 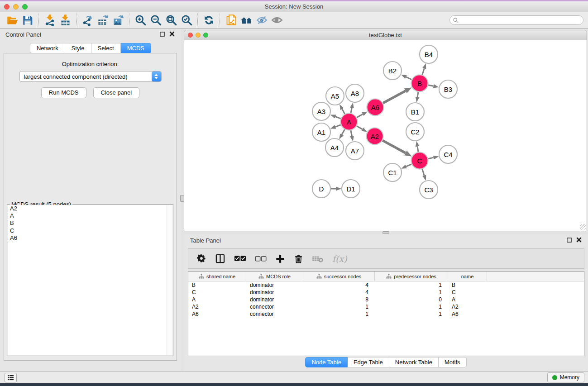 What do you see at coordinates (409, 78) in the screenshot?
I see `graph-edge-B-B2` at bounding box center [409, 78].